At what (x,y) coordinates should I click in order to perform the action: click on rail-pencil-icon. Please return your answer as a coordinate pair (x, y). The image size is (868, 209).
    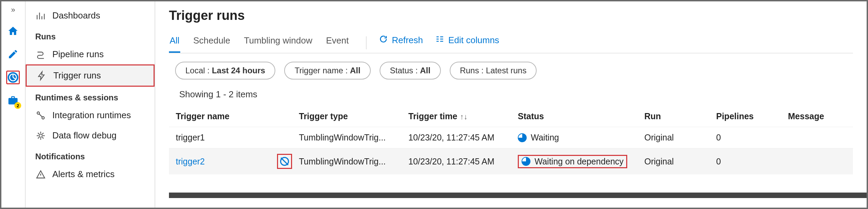
    Looking at the image, I should click on (13, 54).